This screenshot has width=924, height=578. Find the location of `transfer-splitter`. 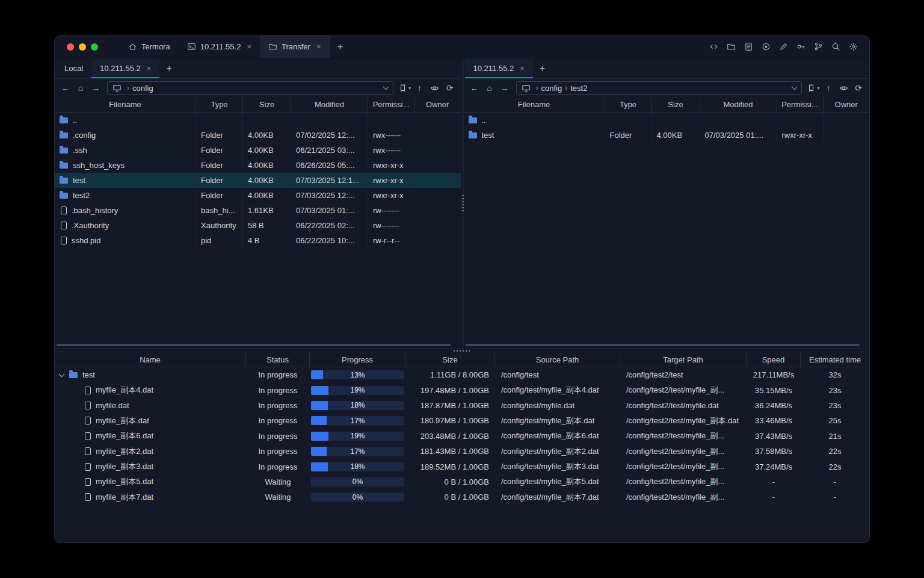

transfer-splitter is located at coordinates (462, 350).